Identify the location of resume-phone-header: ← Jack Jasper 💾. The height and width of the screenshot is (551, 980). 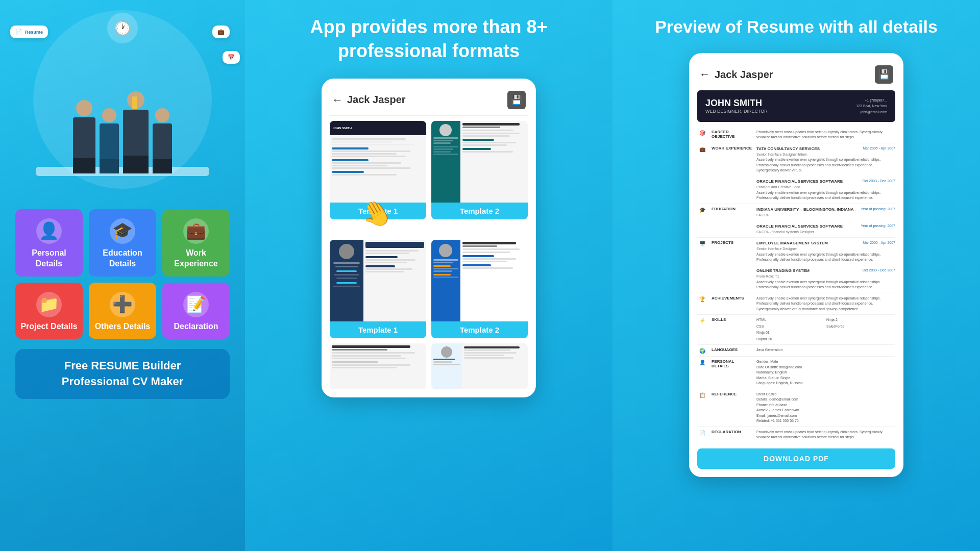
(796, 76).